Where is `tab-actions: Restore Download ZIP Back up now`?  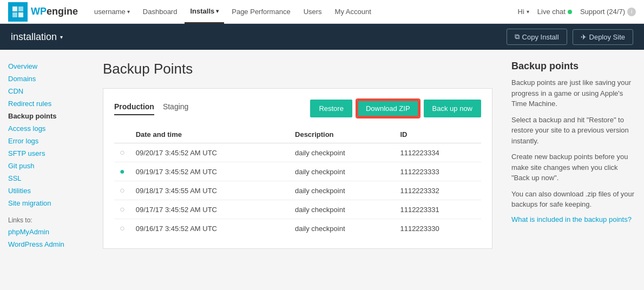 tab-actions: Restore Download ZIP Back up now is located at coordinates (396, 108).